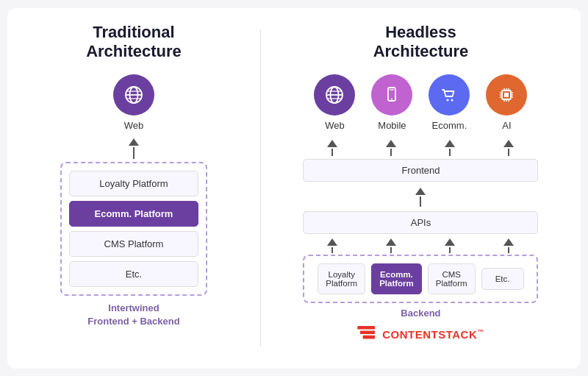  I want to click on backend-label: Backend, so click(420, 313).